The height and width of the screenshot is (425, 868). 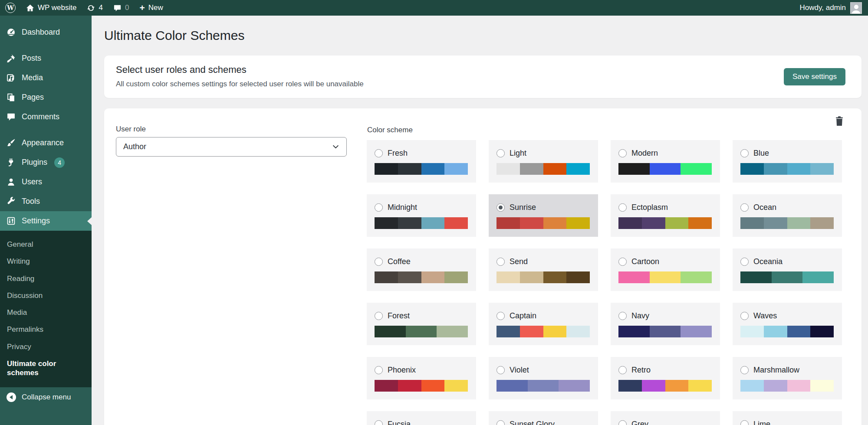 What do you see at coordinates (787, 324) in the screenshot?
I see `scheme-tile-waves: Waves` at bounding box center [787, 324].